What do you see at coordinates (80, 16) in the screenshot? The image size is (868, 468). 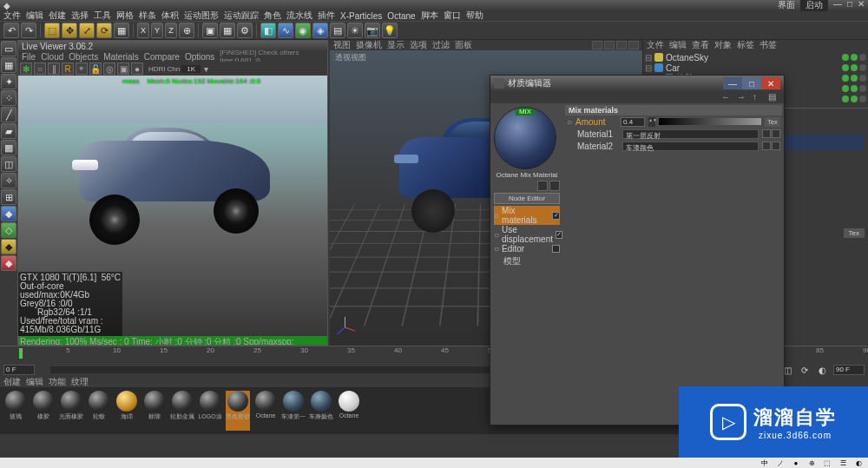 I see `menu-选择: 选择` at bounding box center [80, 16].